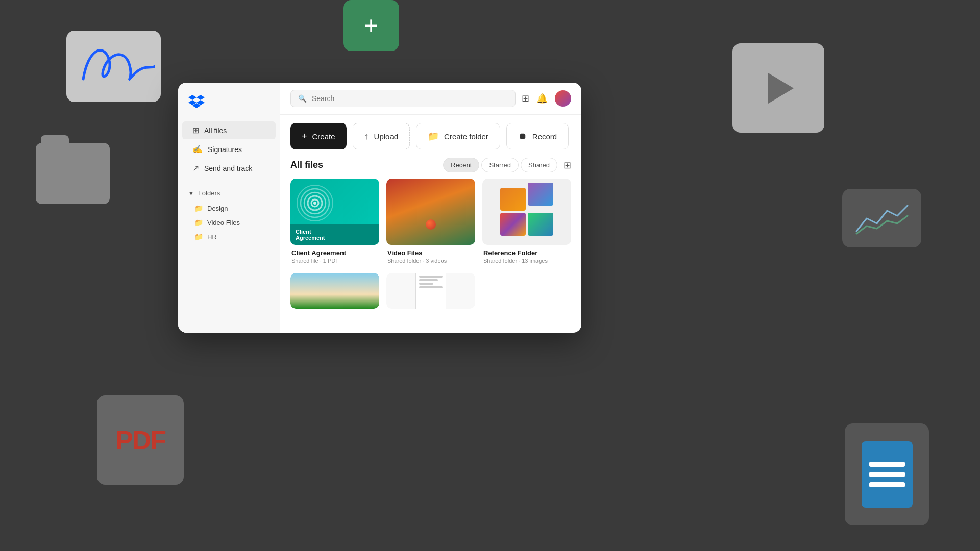  I want to click on all-files-icon: ⊞, so click(196, 131).